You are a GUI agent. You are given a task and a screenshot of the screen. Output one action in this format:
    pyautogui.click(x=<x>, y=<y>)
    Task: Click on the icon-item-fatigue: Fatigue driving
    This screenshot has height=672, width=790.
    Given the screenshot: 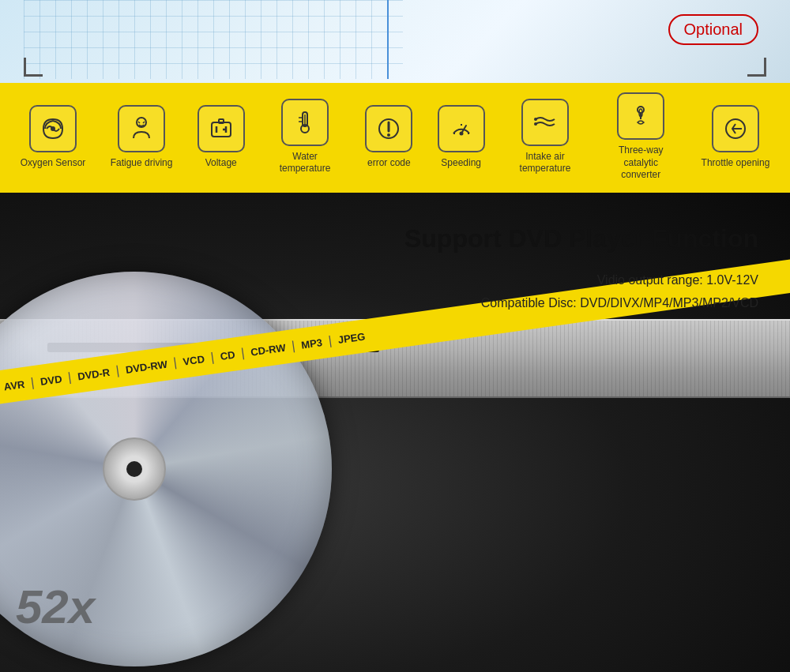 What is the action you would take?
    pyautogui.click(x=142, y=137)
    